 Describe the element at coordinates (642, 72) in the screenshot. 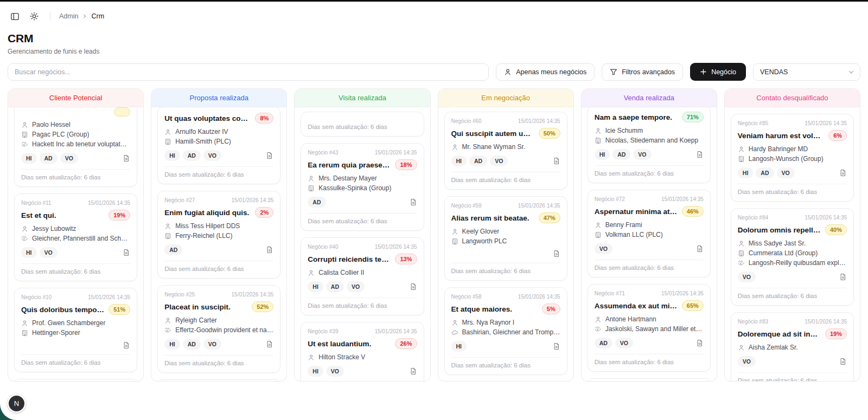

I see `advanced-filters-button: Filtros avançados` at that location.